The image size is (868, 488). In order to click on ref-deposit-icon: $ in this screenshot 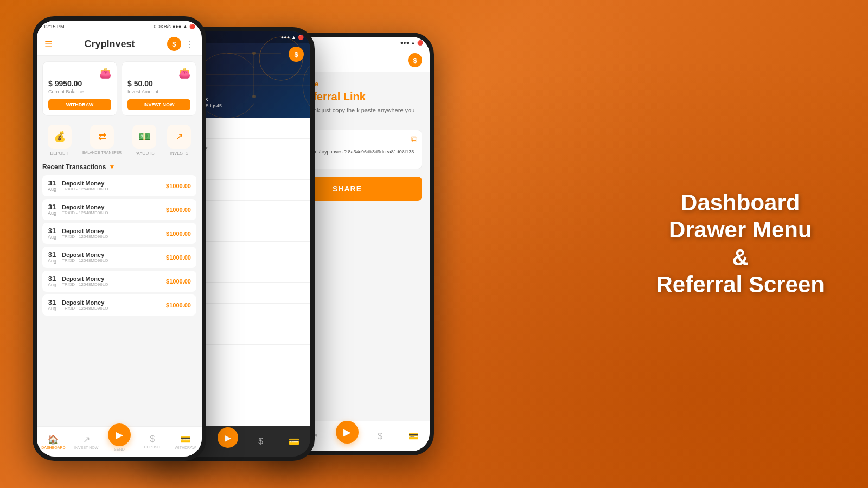, I will do `click(380, 436)`.